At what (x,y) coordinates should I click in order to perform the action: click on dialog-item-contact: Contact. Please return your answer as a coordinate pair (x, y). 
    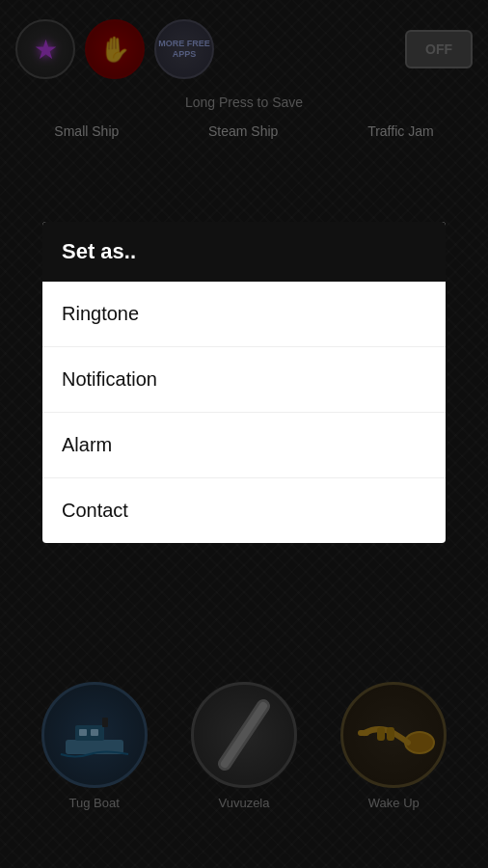
    Looking at the image, I should click on (244, 511).